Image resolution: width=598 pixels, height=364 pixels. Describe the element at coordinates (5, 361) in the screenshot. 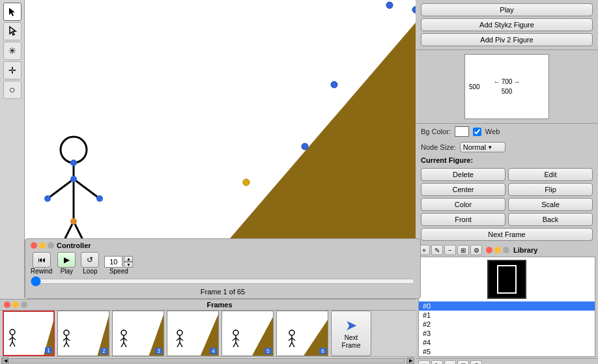

I see `scroll-left-btn: ◀` at that location.